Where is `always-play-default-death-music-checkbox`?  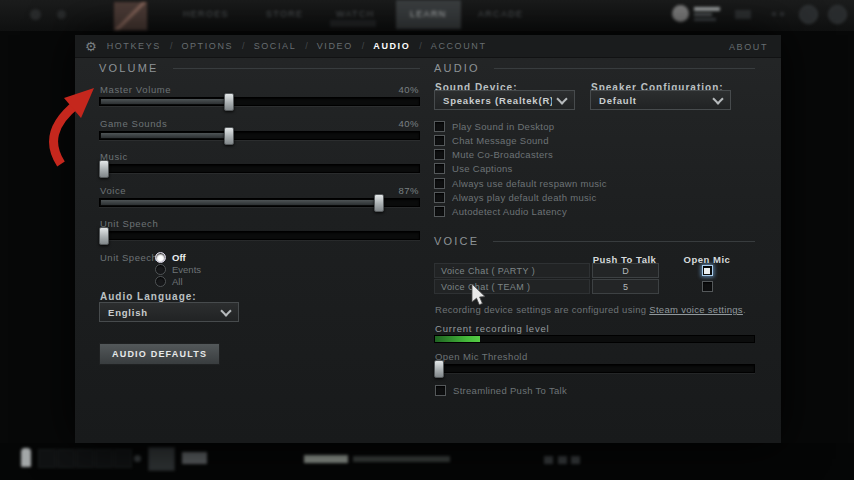
always-play-default-death-music-checkbox is located at coordinates (440, 198).